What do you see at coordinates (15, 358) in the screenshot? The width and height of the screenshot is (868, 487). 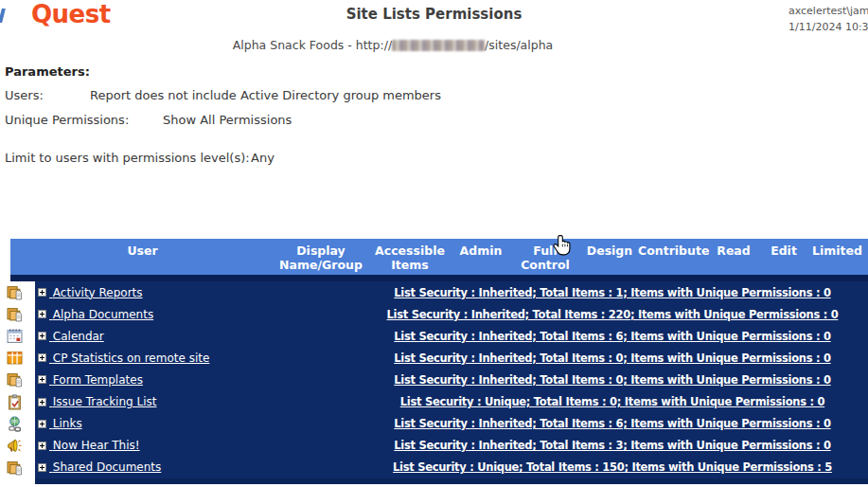 I see `datasheet-icon` at bounding box center [15, 358].